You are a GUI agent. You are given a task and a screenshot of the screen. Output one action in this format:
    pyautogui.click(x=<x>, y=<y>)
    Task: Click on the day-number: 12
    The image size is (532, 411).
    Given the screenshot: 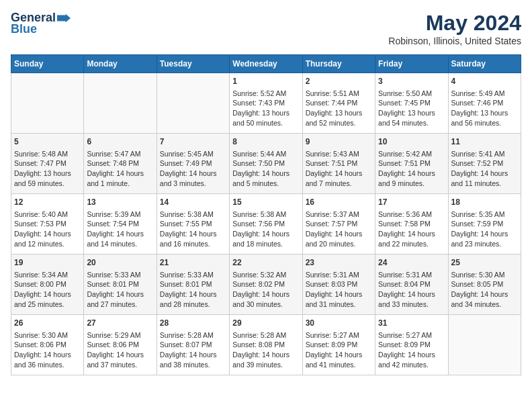 What is the action you would take?
    pyautogui.click(x=47, y=203)
    